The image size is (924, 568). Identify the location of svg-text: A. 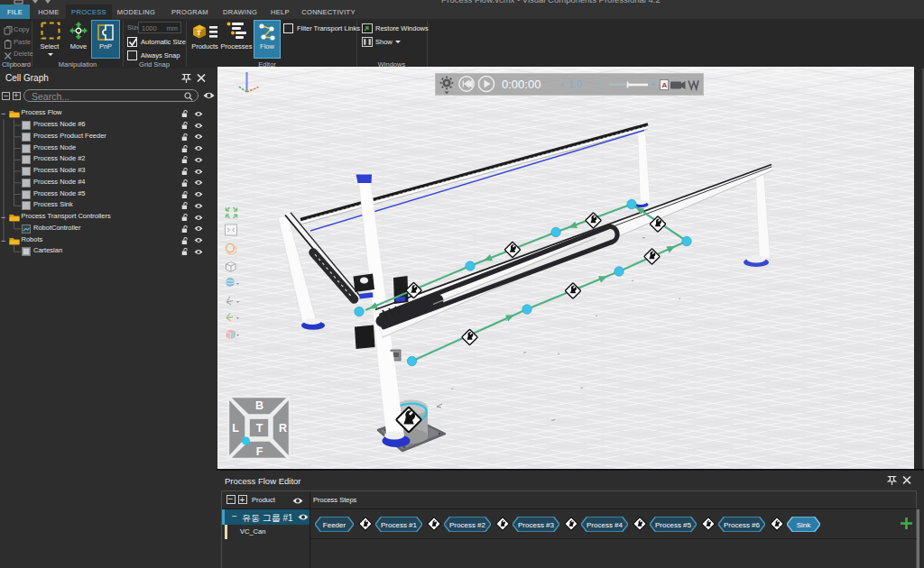
(665, 85).